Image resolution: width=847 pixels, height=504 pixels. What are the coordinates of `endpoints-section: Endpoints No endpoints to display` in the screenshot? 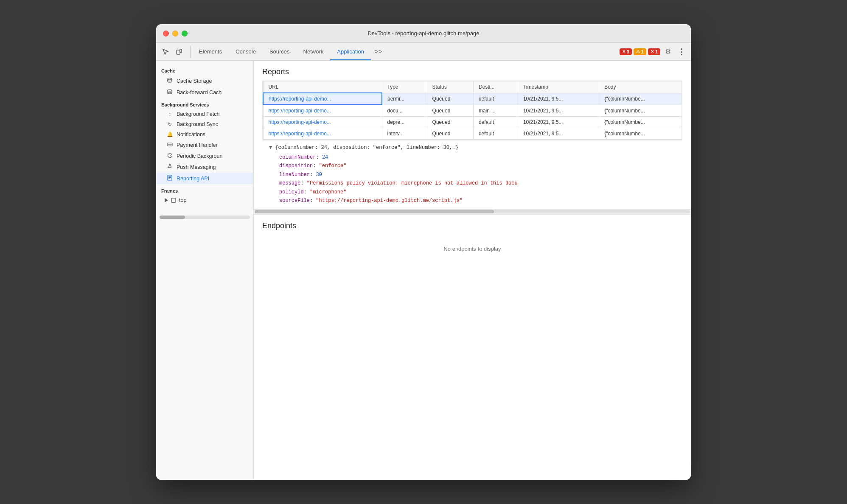 It's located at (472, 241).